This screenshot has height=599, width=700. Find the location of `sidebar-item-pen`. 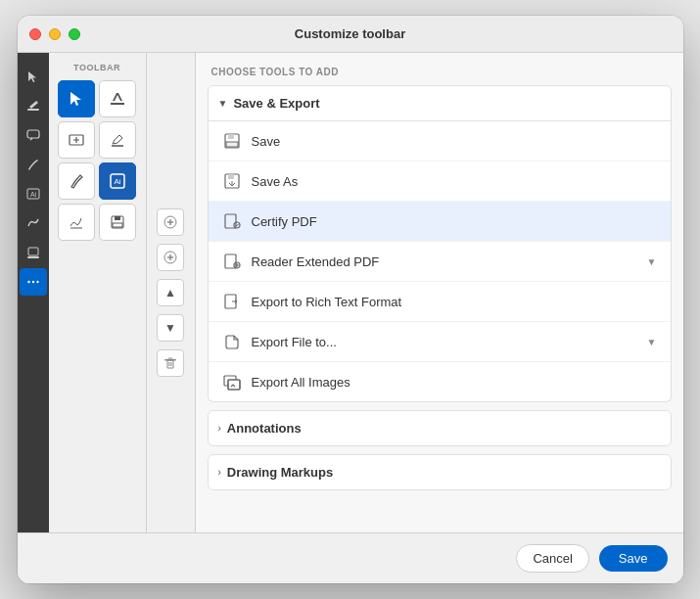

sidebar-item-pen is located at coordinates (33, 164).